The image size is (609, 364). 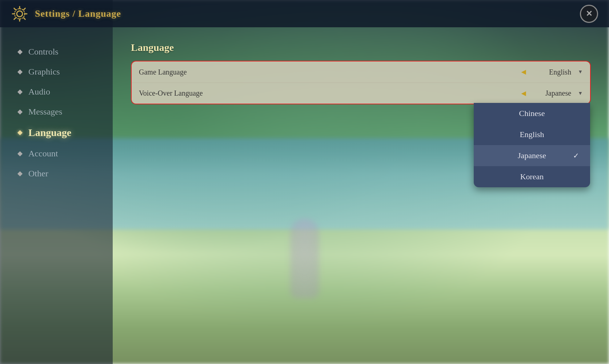 I want to click on voice-over-language-dropdown-arrow: ▼, so click(x=580, y=93).